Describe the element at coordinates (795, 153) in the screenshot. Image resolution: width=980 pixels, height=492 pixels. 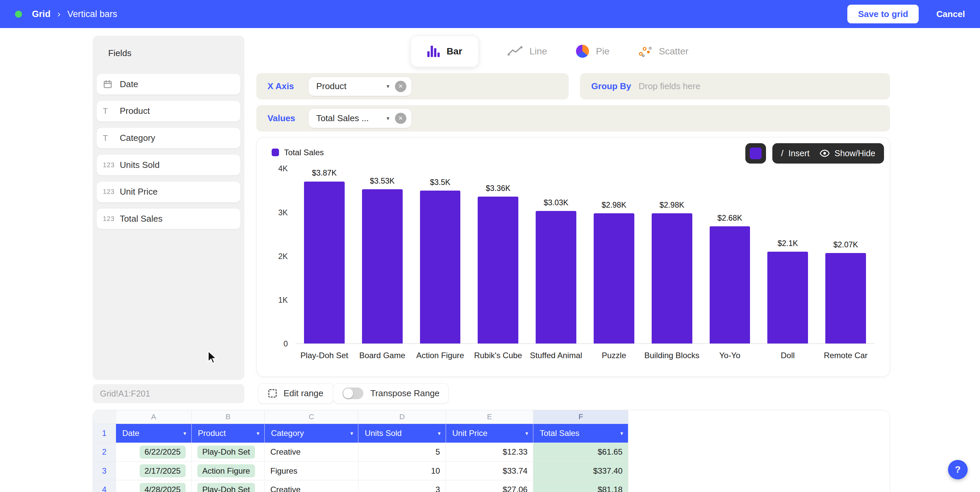
I see `insert-button: / Insert` at that location.